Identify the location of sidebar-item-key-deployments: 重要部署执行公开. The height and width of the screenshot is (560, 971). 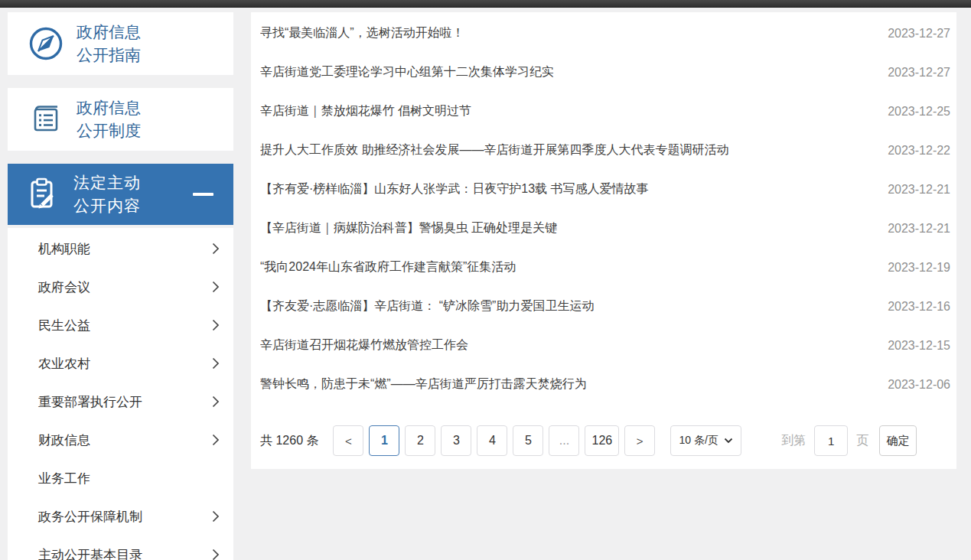
(121, 402).